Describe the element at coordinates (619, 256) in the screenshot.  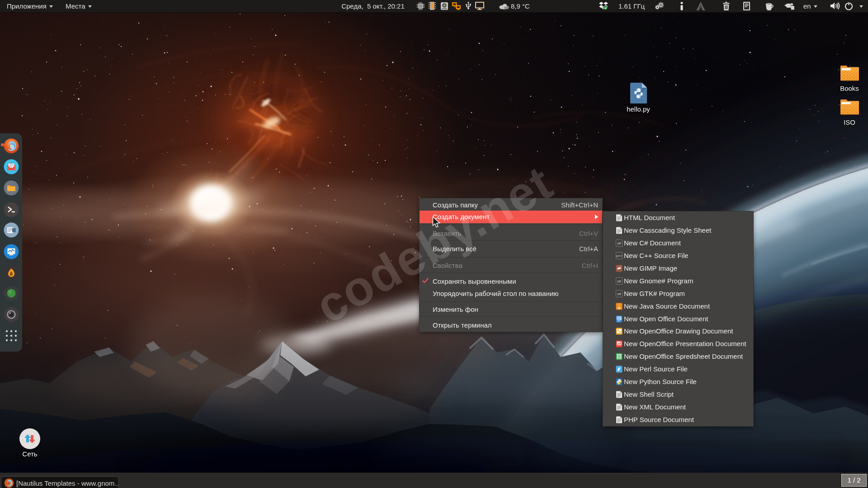
I see `svg-text: c++` at that location.